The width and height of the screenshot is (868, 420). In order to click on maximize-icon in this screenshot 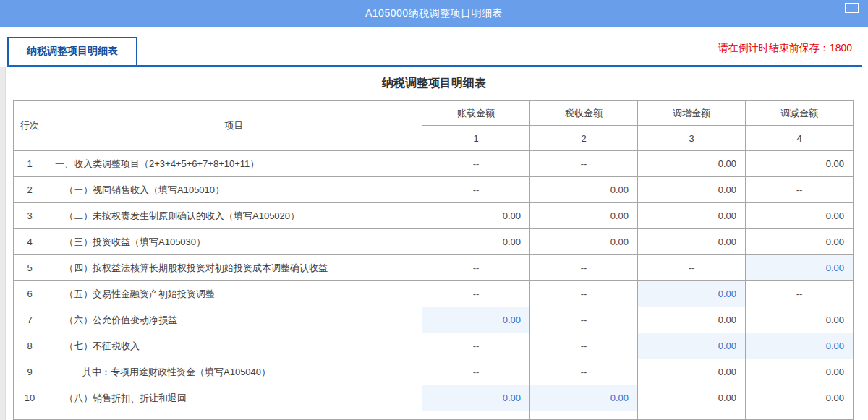, I will do `click(852, 8)`.